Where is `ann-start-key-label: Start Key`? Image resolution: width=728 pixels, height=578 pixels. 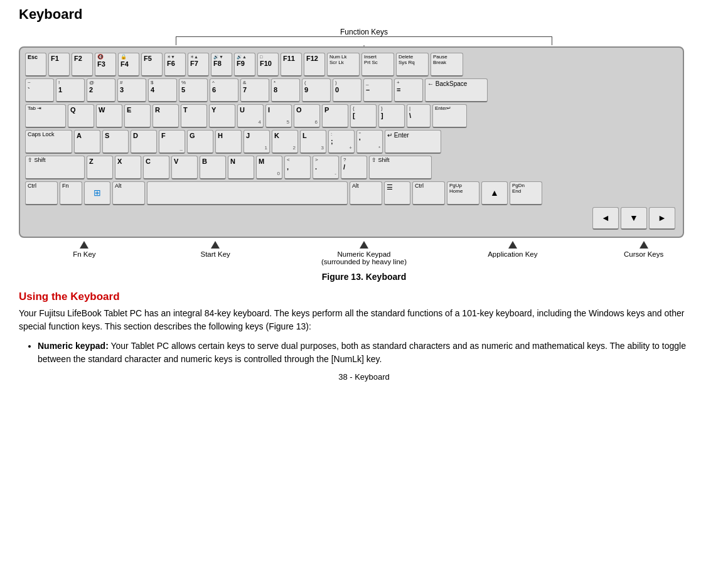 ann-start-key-label: Start Key is located at coordinates (215, 254).